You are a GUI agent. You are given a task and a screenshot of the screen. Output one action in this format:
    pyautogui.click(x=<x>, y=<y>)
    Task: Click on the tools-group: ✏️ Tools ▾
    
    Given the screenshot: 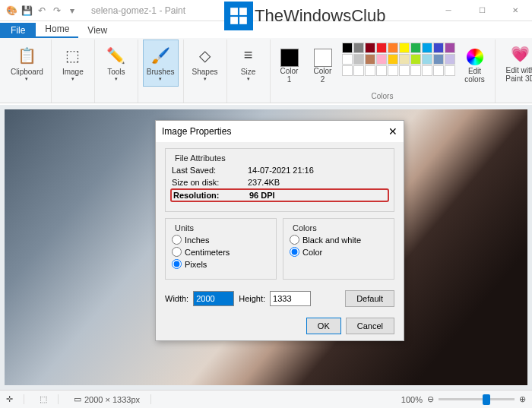 What is the action you would take?
    pyautogui.click(x=117, y=71)
    